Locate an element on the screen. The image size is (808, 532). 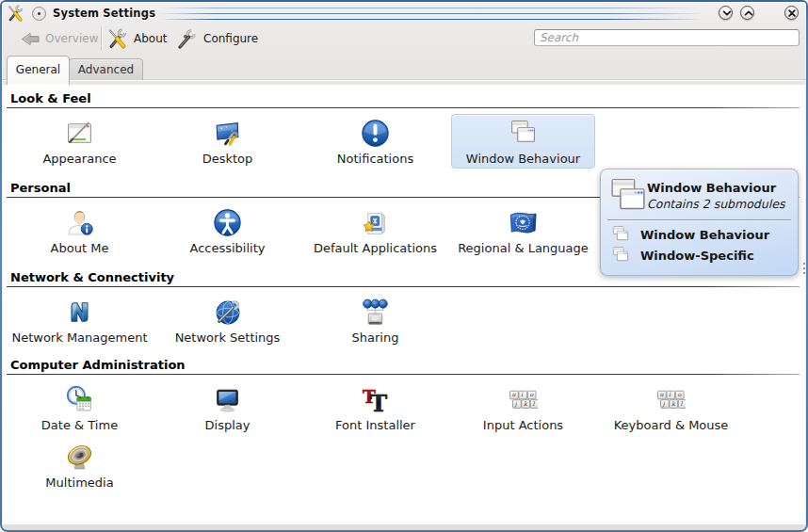
tab-bar: General Advanced is located at coordinates (404, 70).